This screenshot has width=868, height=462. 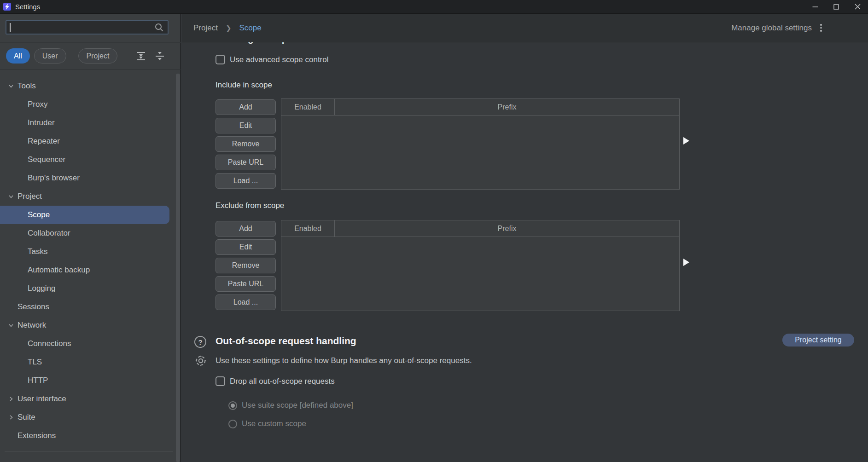 I want to click on sidebar-item-label: Logging, so click(x=41, y=289).